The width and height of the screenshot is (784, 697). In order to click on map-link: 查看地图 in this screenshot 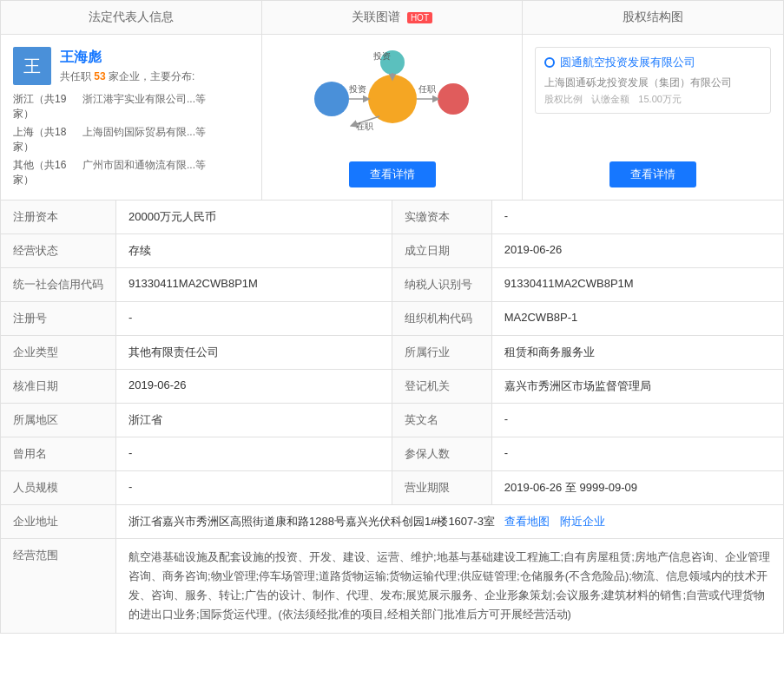, I will do `click(527, 521)`.